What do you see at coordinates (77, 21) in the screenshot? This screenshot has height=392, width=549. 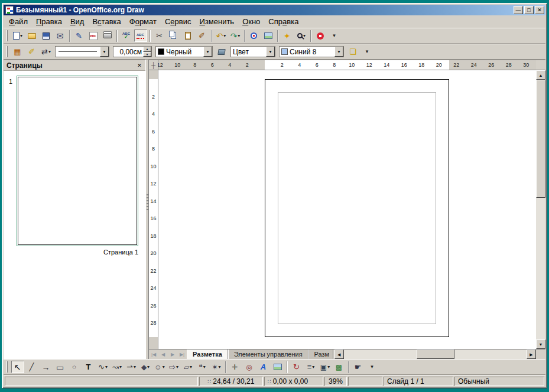 I see `menu-item: Вид` at bounding box center [77, 21].